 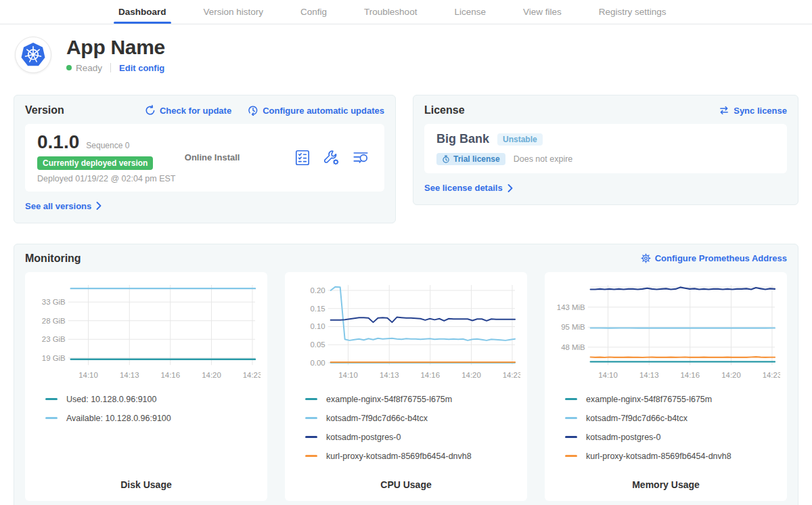 I want to click on legend-item: Available: 10.128.0.96:9100, so click(x=153, y=418).